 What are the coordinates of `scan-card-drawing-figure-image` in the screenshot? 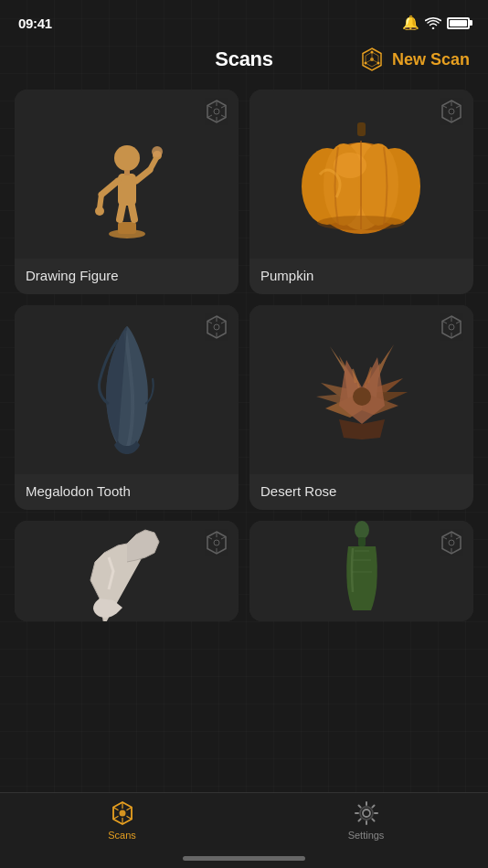 It's located at (126, 174).